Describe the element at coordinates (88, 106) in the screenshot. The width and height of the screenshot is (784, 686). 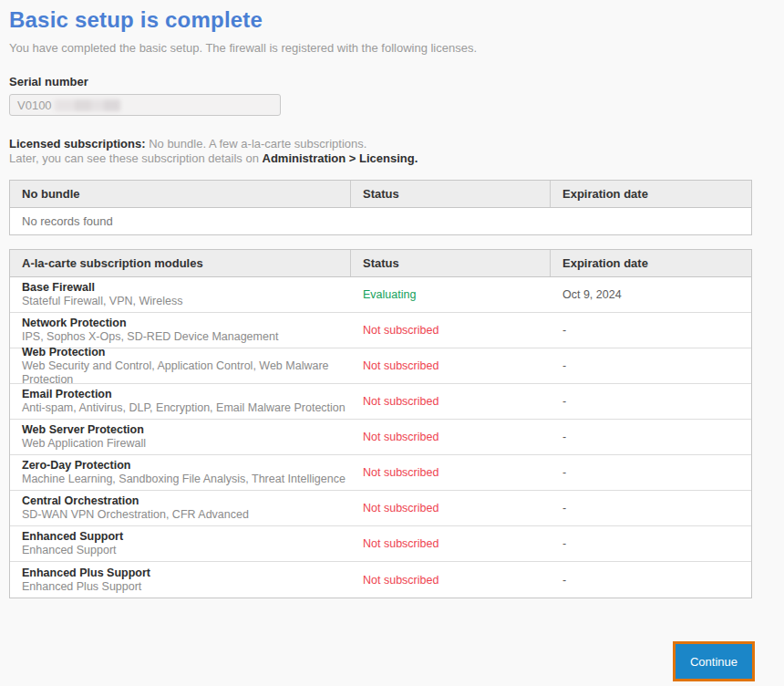
I see `serial-number-redacted-blur` at that location.